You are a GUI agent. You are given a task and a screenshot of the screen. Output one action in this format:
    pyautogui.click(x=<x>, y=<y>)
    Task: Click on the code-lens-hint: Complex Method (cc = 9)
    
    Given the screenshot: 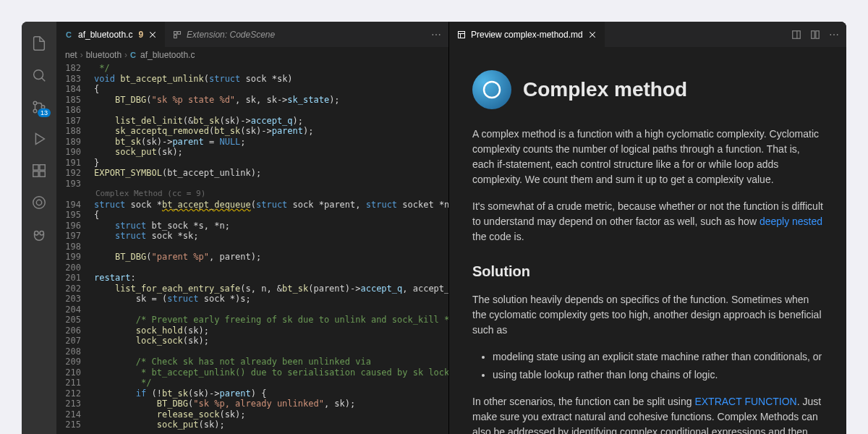 What is the action you would take?
    pyautogui.click(x=271, y=194)
    